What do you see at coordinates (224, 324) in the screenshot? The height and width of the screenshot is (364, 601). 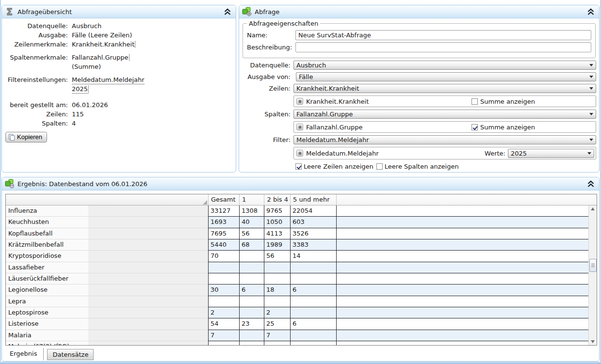 I see `cell-gesamt: 54` at bounding box center [224, 324].